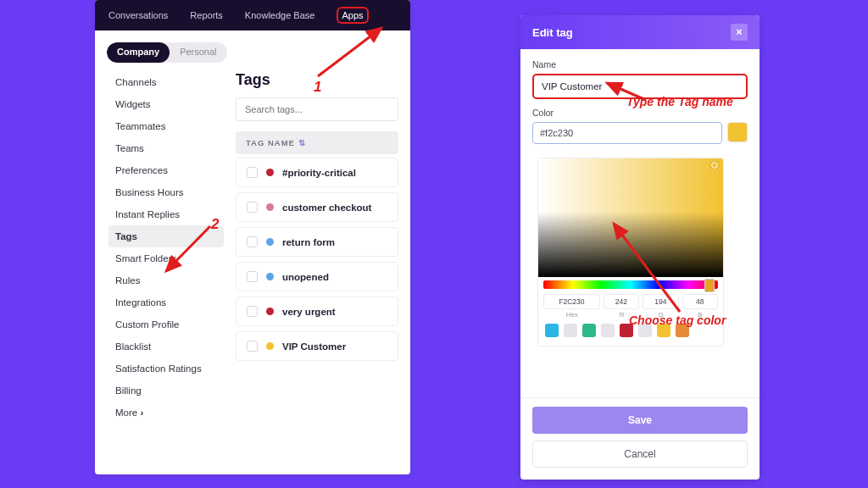 This screenshot has height=488, width=868. I want to click on sidebar-item-integrations: Integrations, so click(166, 302).